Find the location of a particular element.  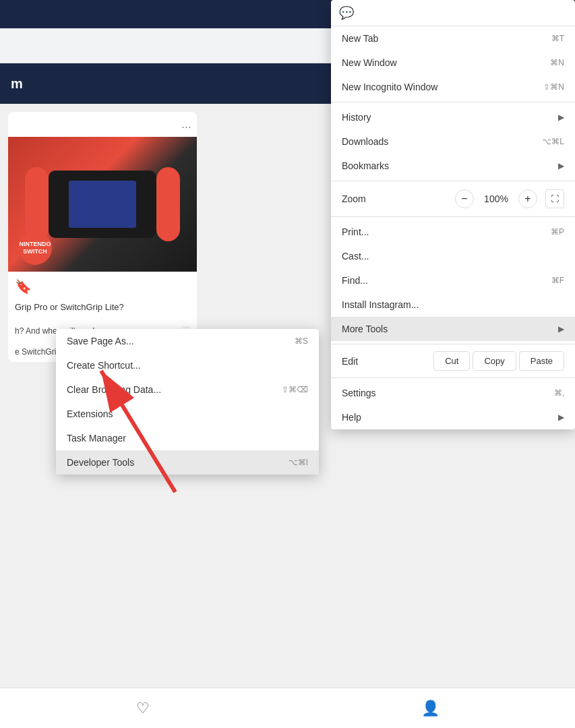

paste-button: Paste is located at coordinates (542, 361).